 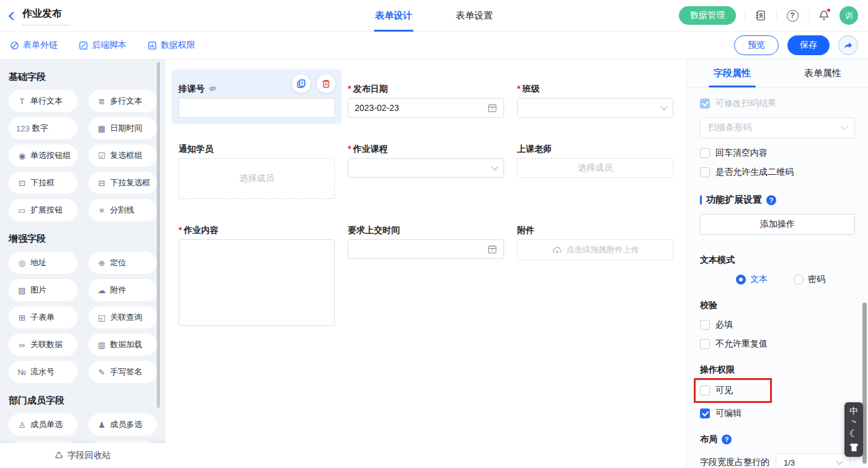 I want to click on save-button: 保存, so click(x=808, y=45).